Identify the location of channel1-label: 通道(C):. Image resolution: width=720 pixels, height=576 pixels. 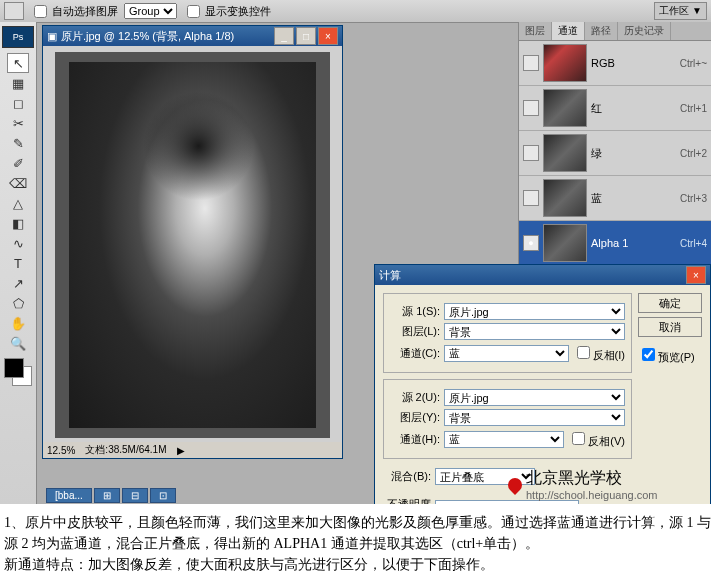
(416, 354).